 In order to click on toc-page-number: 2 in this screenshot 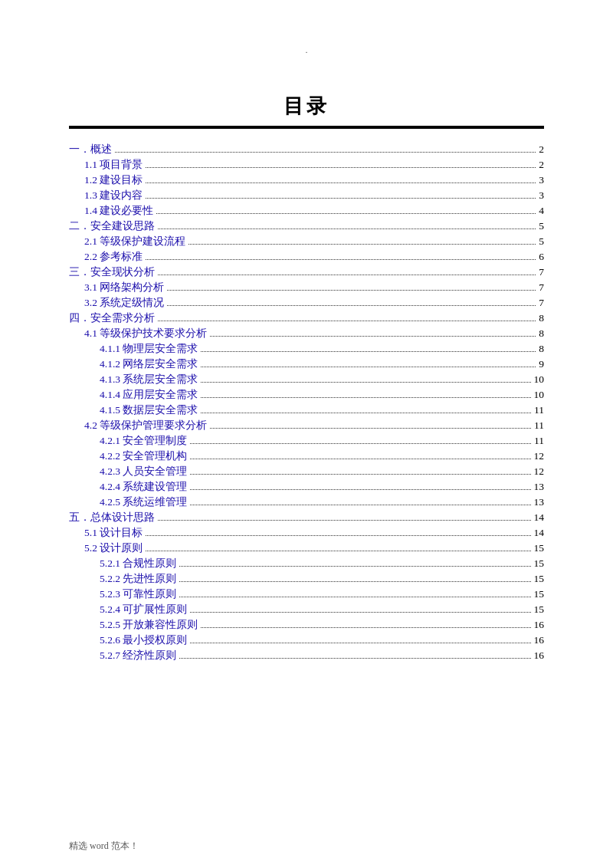, I will do `click(541, 165)`.